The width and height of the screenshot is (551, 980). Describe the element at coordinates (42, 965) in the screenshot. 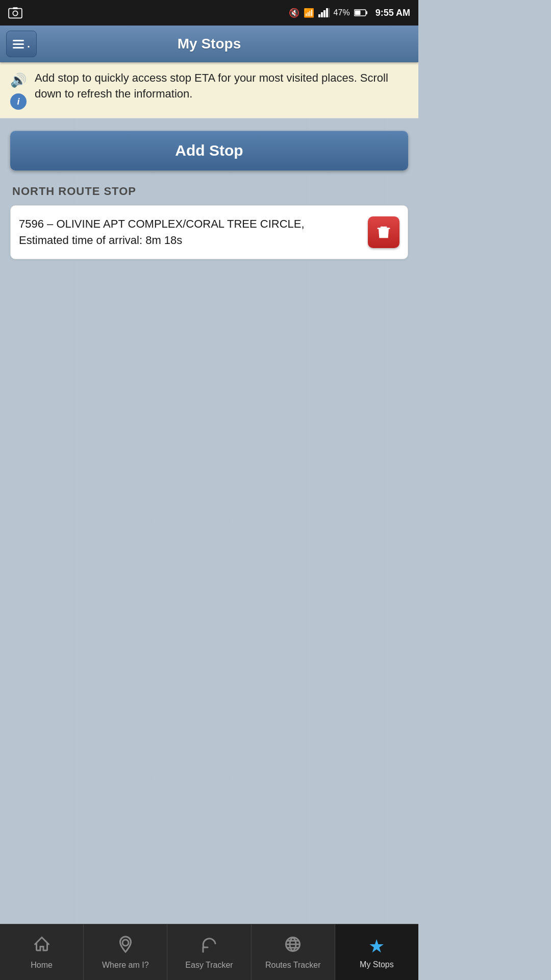

I see `nav-home-label: Home` at that location.